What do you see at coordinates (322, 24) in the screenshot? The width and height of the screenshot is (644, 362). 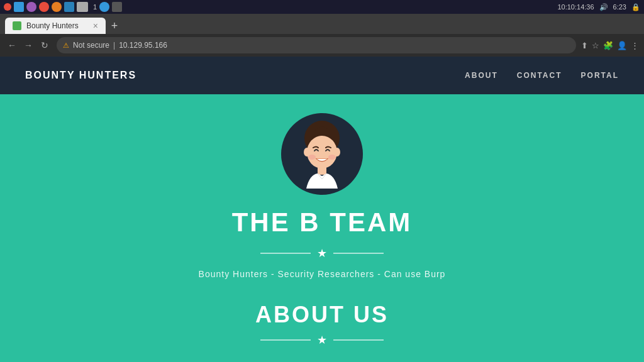 I see `tab-bar: Bounty Hunters × +` at bounding box center [322, 24].